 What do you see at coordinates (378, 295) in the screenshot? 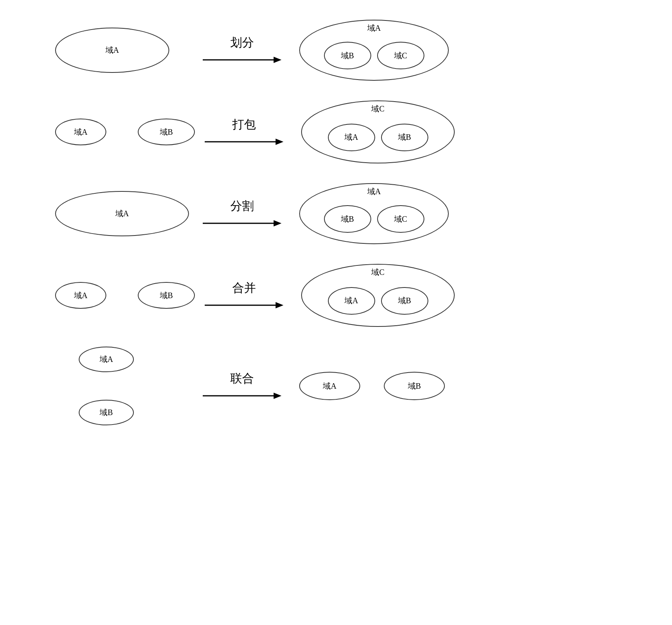
I see `nested-hebing: 域C 域A 域B` at bounding box center [378, 295].